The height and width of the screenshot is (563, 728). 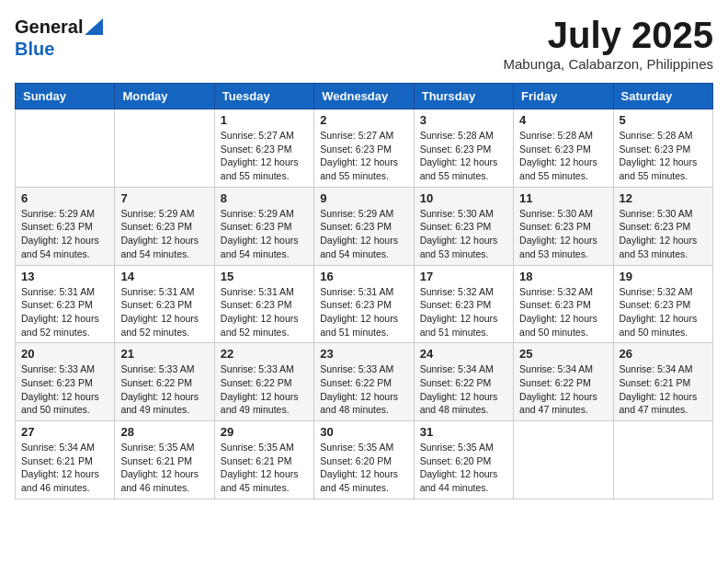 I want to click on calendar-row: 20Sunrise: 5:33 AM Sunset: 6:23 PM Dayli…, so click(x=364, y=383).